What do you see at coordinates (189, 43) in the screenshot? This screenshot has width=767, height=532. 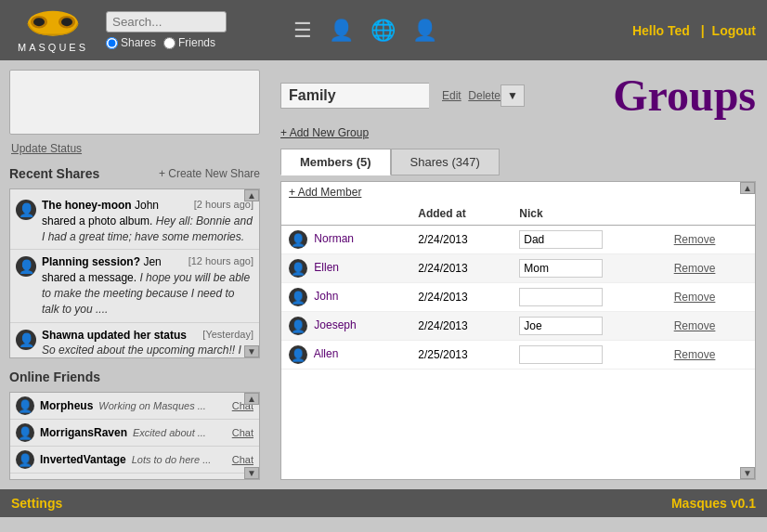 I see `search-friends-radio: Friends` at bounding box center [189, 43].